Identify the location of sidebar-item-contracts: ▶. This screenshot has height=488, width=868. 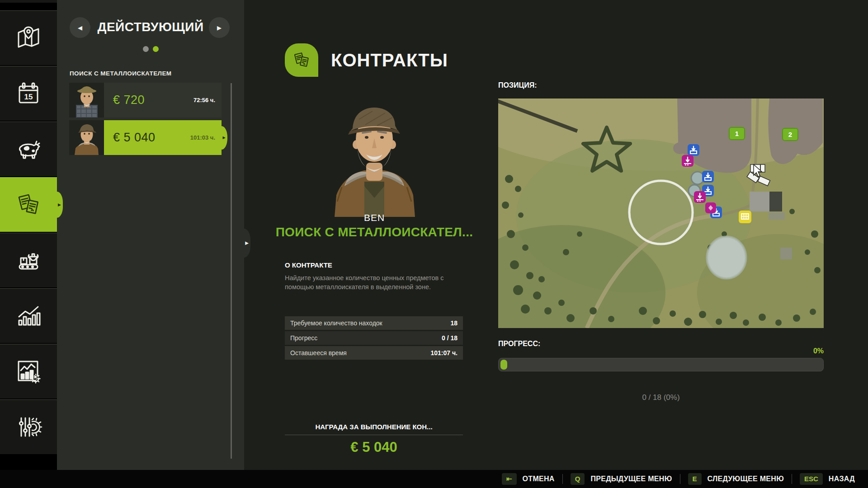
(28, 204).